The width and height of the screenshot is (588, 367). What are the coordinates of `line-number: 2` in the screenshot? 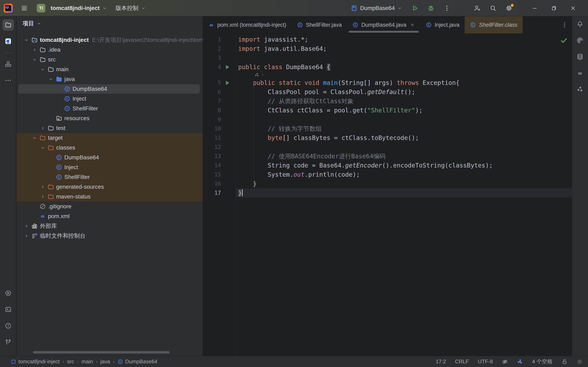 It's located at (212, 49).